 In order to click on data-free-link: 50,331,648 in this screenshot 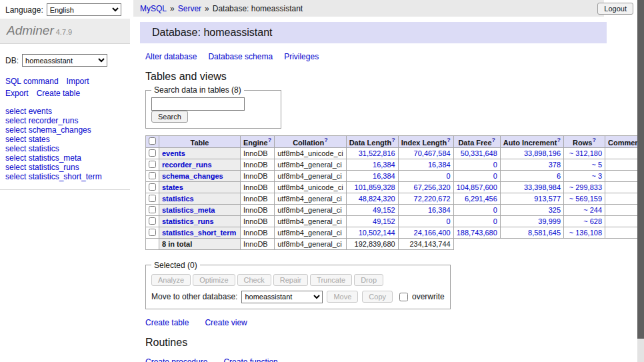, I will do `click(479, 153)`.